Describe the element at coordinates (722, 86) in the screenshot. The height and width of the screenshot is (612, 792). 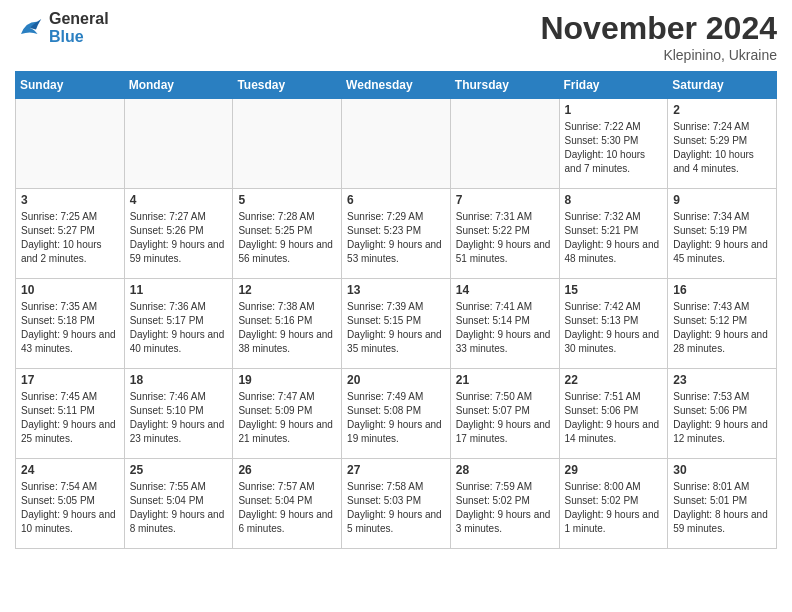
I see `col-saturday: Saturday` at that location.